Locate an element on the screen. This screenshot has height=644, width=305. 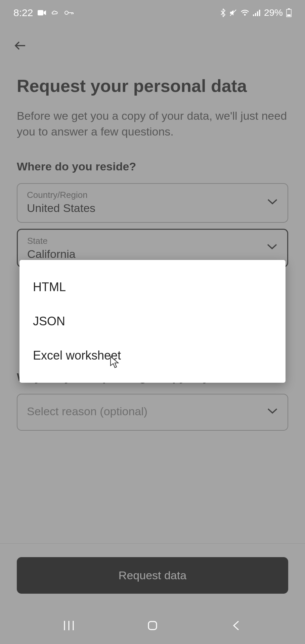
home-icon is located at coordinates (152, 626).